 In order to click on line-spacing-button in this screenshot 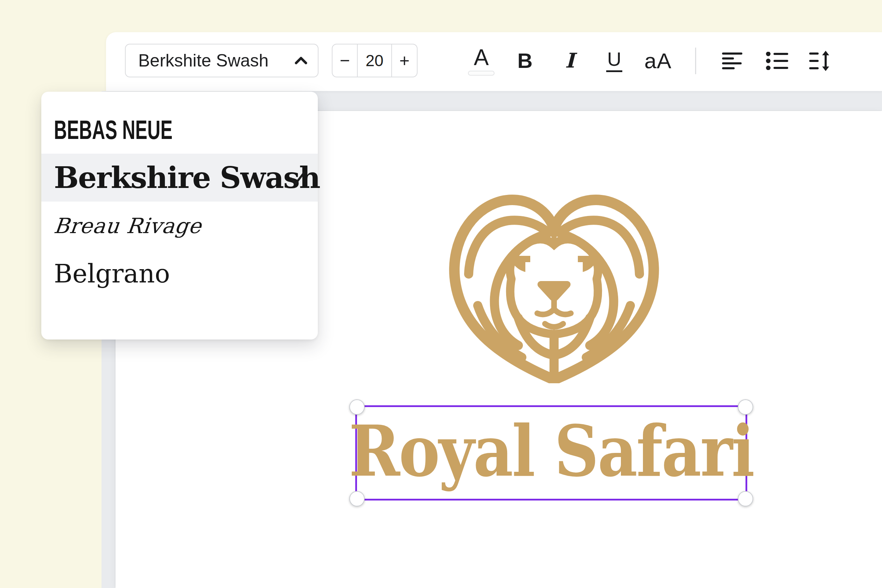, I will do `click(820, 61)`.